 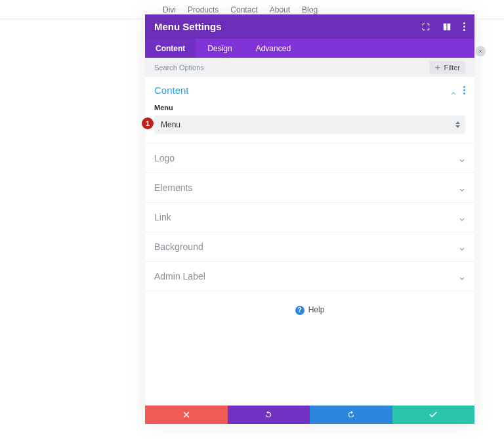 What do you see at coordinates (300, 310) in the screenshot?
I see `help-icon: ?` at bounding box center [300, 310].